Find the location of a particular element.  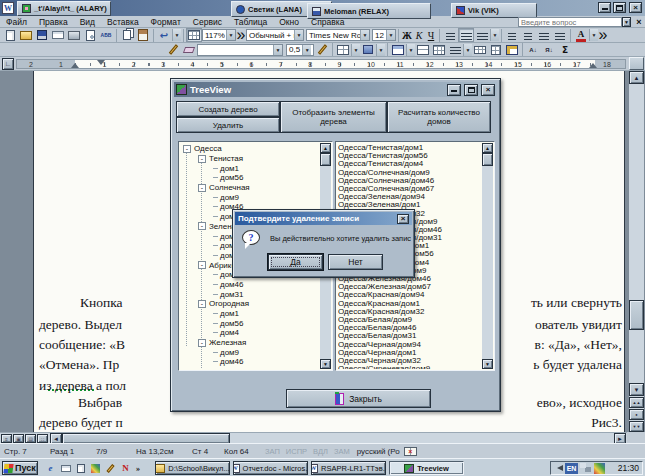

browse-previous-button: ▲▲ is located at coordinates (636, 402).